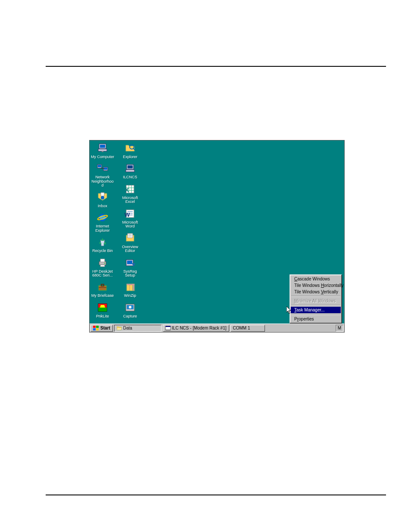 The height and width of the screenshot is (532, 411). I want to click on desktop-icon-label: ILCNCS, so click(130, 177).